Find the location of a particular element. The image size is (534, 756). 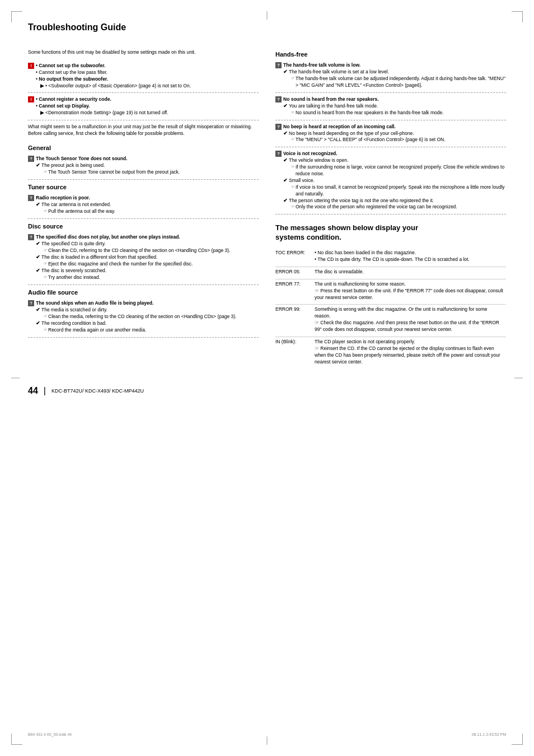

footer-file-info: B64 431 4 00_00.indb 44 is located at coordinates (50, 735).